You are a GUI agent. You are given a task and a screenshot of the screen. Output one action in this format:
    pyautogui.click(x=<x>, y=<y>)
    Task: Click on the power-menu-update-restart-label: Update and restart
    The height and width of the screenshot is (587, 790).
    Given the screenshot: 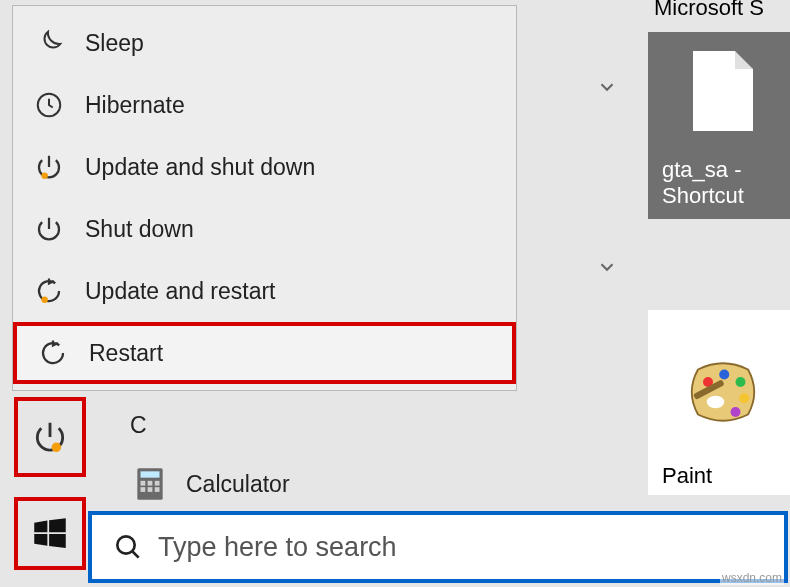 What is the action you would take?
    pyautogui.click(x=180, y=292)
    